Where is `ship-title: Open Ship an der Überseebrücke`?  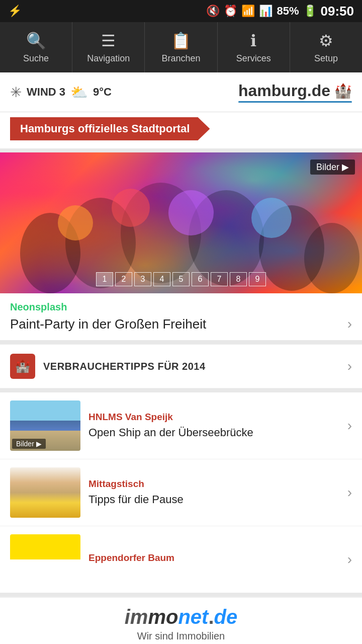 ship-title: Open Ship an der Überseebrücke is located at coordinates (214, 433).